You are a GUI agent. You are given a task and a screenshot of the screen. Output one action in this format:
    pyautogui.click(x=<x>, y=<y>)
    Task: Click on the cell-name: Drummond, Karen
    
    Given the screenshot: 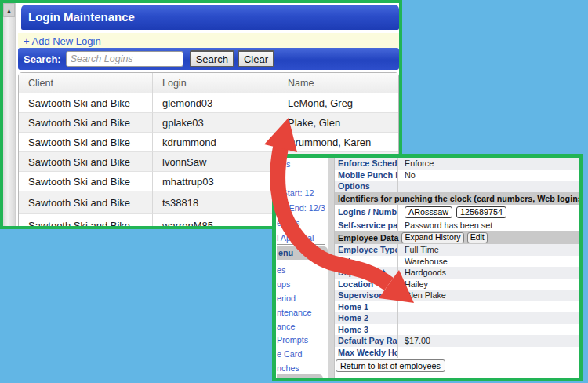 What is the action you would take?
    pyautogui.click(x=338, y=143)
    